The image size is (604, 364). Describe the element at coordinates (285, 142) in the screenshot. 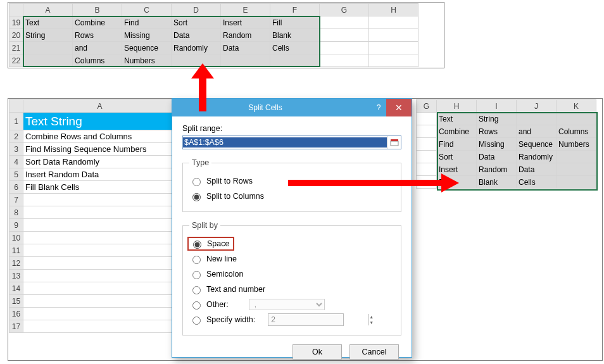

I see `split-range-value: $A$1:$A$6` at that location.